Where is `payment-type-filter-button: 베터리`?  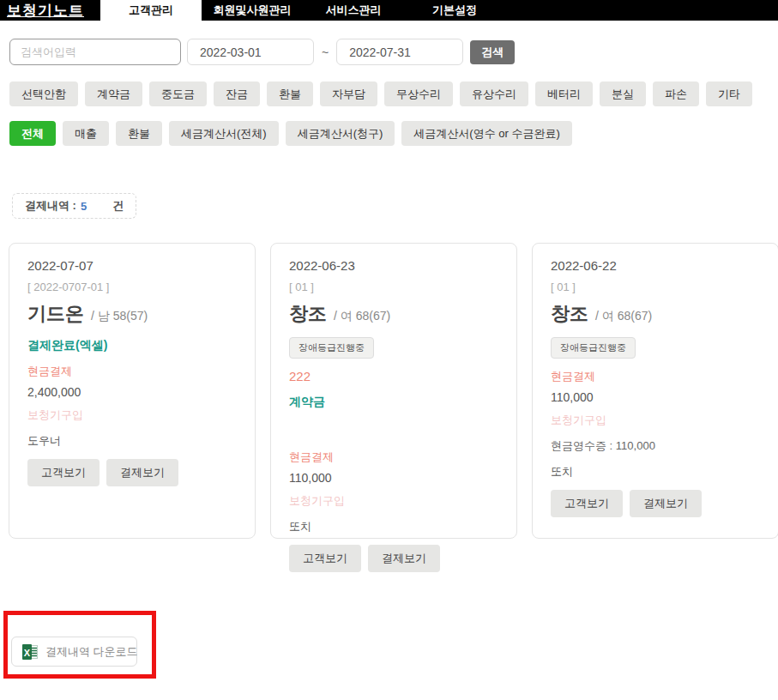
payment-type-filter-button: 베터리 is located at coordinates (564, 94).